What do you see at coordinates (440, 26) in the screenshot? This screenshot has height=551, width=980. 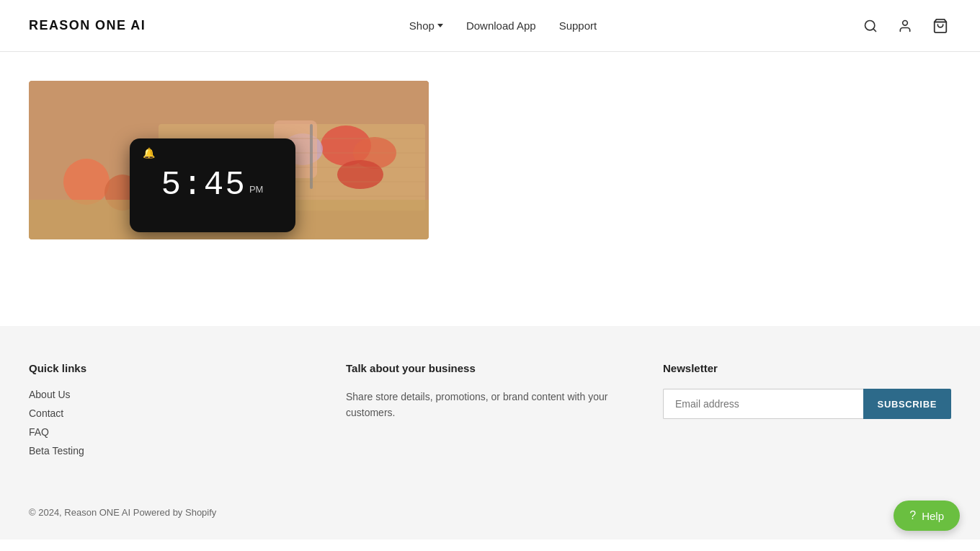 I see `chevron-down-icon` at bounding box center [440, 26].